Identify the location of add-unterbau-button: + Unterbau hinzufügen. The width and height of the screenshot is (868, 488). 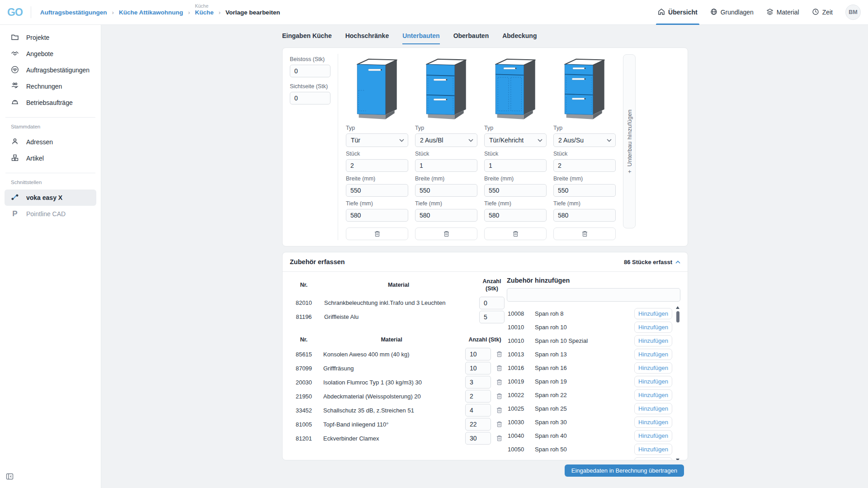
(629, 141).